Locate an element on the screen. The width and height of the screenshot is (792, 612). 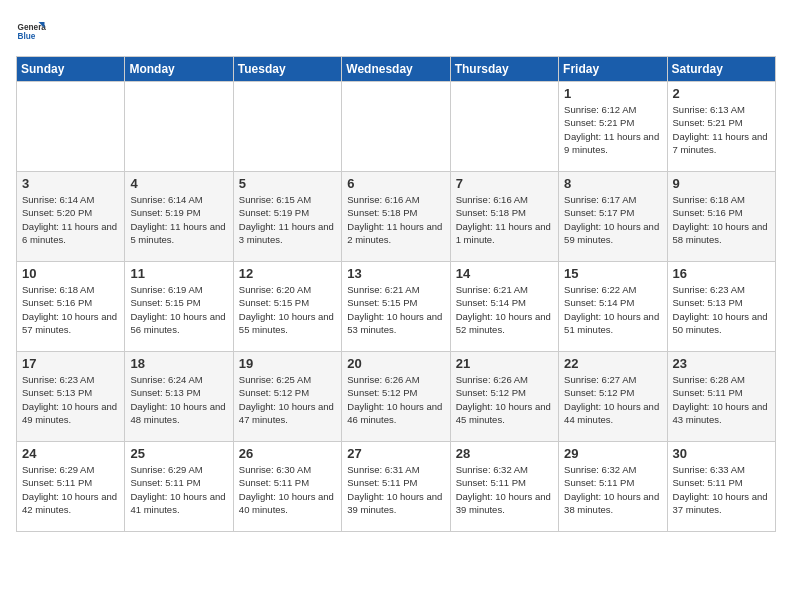
calendar-cell: 11Sunrise: 6:19 AM Sunset: 5:15 PM Dayli… is located at coordinates (179, 307).